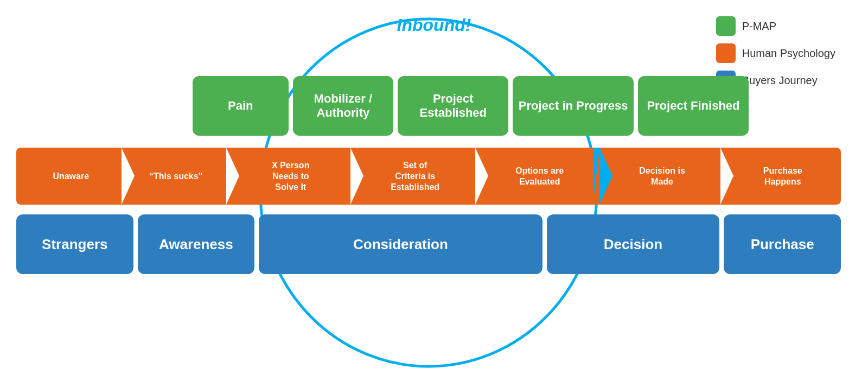  Describe the element at coordinates (660, 176) in the screenshot. I see `arrow-decision-made: Decision is Made` at that location.